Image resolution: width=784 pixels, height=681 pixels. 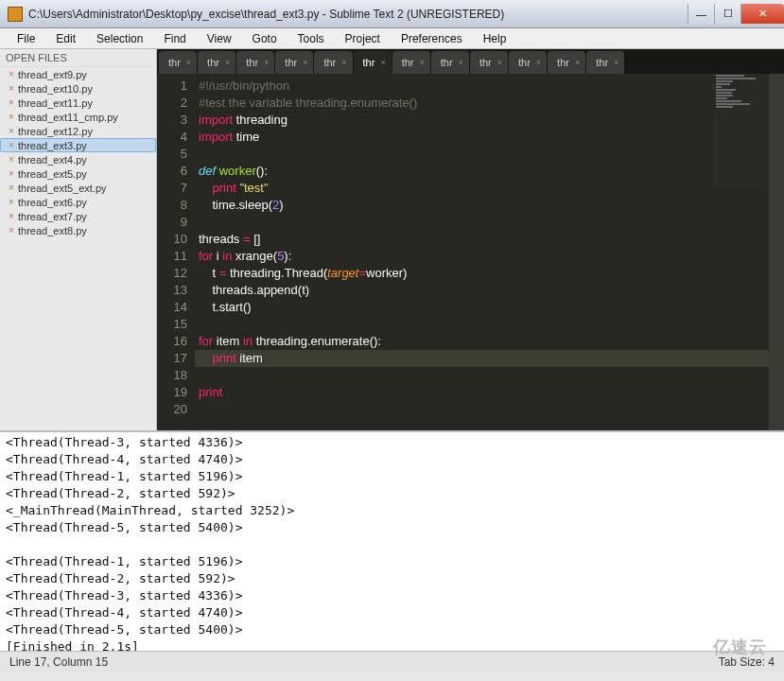 What do you see at coordinates (311, 39) in the screenshot?
I see `menu-tools: Tools` at bounding box center [311, 39].